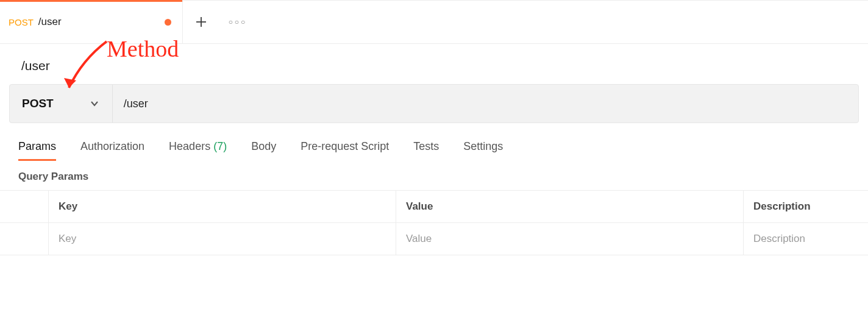 The width and height of the screenshot is (868, 312). What do you see at coordinates (220, 146) in the screenshot?
I see `tab-headers-count: (7)` at bounding box center [220, 146].